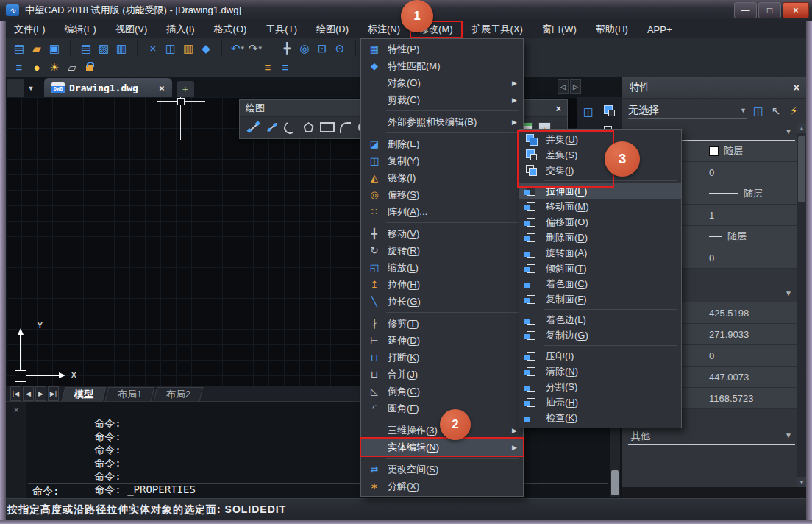 The height and width of the screenshot is (524, 812). I want to click on scroll-up-icon: ▲, so click(802, 128).